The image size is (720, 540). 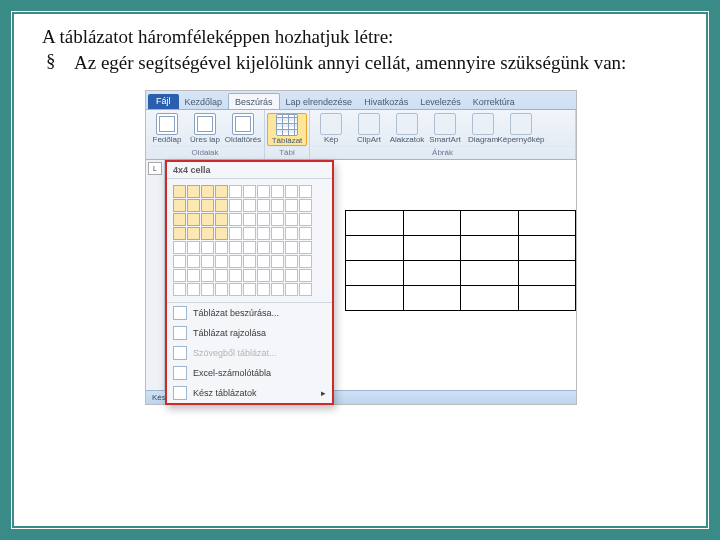 I want to click on btn-smartart: SmartArt, so click(x=445, y=128).